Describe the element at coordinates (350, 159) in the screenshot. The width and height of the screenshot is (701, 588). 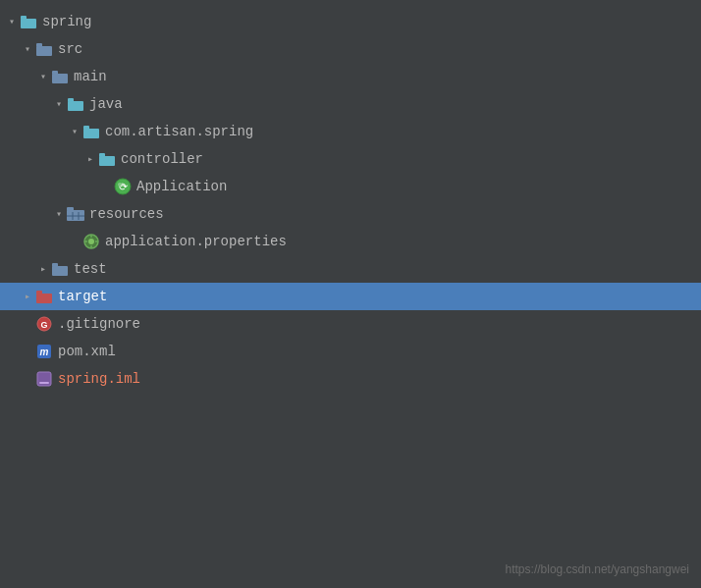
I see `tree-item-controller: ▸ controller` at that location.